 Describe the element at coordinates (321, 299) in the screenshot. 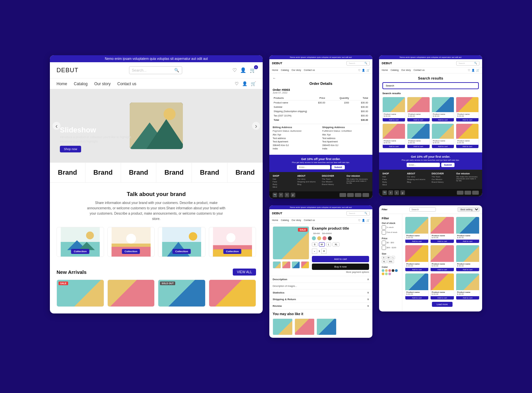

I see `pd-accord-shipping: Shipping & Return ∨` at that location.